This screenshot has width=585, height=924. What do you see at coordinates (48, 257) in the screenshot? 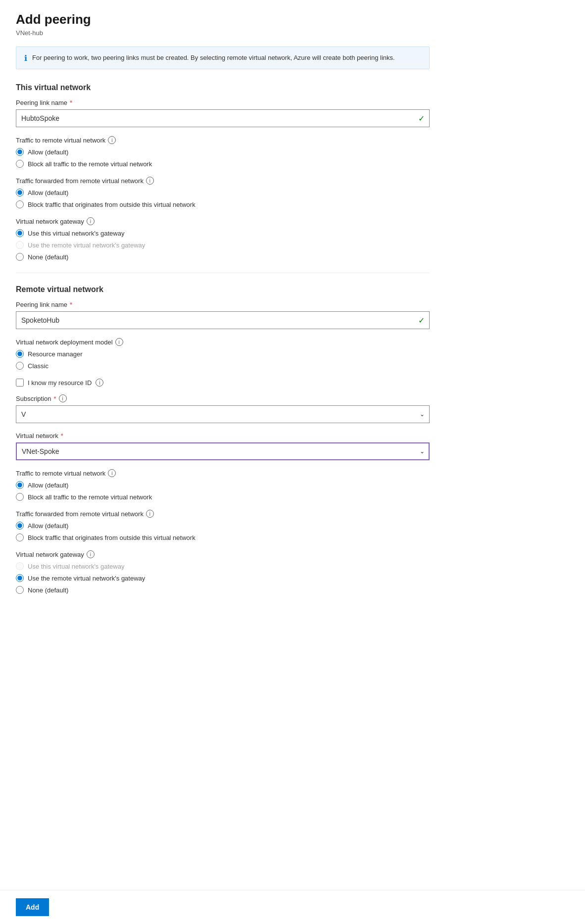
I see `this-gateway-none-label: None (default)` at bounding box center [48, 257].